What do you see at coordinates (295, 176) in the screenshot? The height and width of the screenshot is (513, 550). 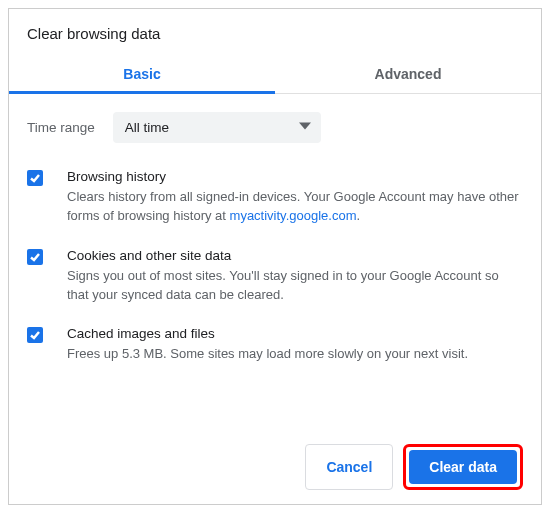 I see `option-title: Browsing history` at bounding box center [295, 176].